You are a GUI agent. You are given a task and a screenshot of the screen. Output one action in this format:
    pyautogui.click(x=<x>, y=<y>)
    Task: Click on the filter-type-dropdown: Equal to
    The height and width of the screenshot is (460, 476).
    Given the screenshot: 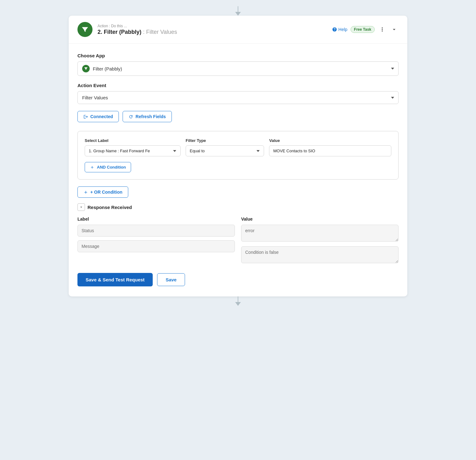 What is the action you would take?
    pyautogui.click(x=225, y=151)
    